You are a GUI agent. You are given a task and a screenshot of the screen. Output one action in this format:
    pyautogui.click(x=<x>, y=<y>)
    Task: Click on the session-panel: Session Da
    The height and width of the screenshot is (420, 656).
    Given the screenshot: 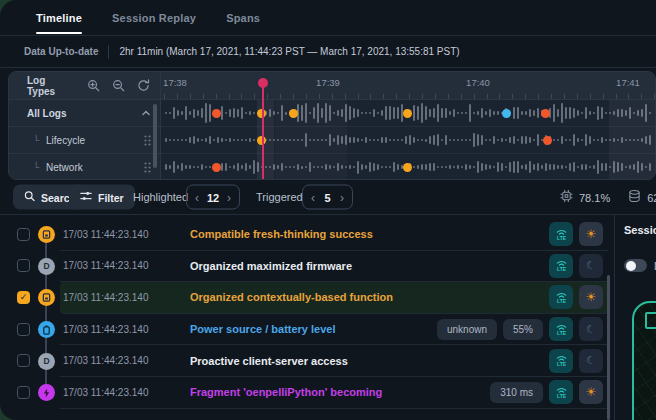 What is the action you would take?
    pyautogui.click(x=635, y=318)
    